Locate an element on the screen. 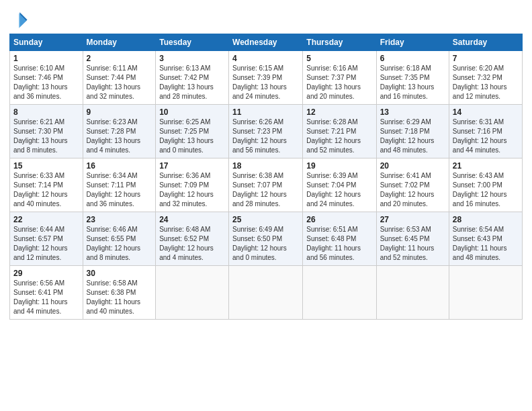 The height and width of the screenshot is (411, 532). day-number: 15 is located at coordinates (46, 166).